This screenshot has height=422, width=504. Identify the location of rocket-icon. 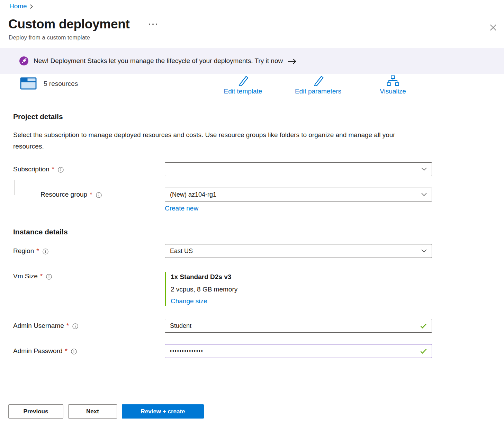
(24, 61).